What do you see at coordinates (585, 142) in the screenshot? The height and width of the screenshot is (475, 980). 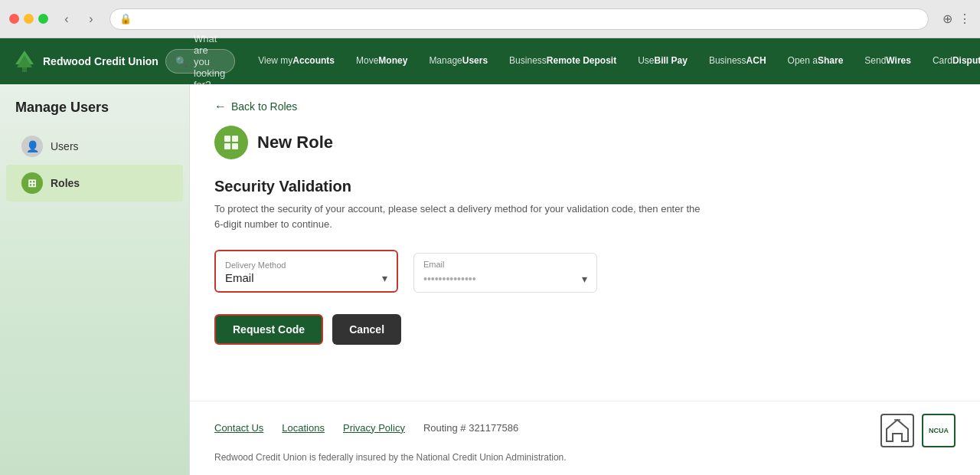 I see `page-header: New Role` at bounding box center [585, 142].